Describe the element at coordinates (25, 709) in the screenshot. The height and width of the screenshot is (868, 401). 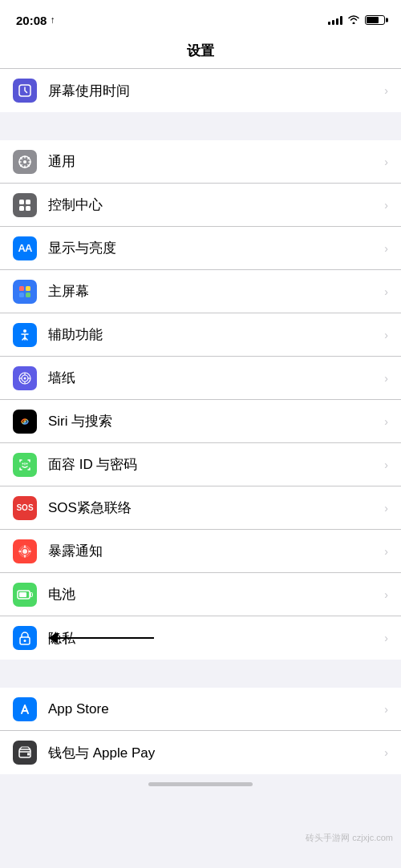
I see `appstore-icon` at that location.